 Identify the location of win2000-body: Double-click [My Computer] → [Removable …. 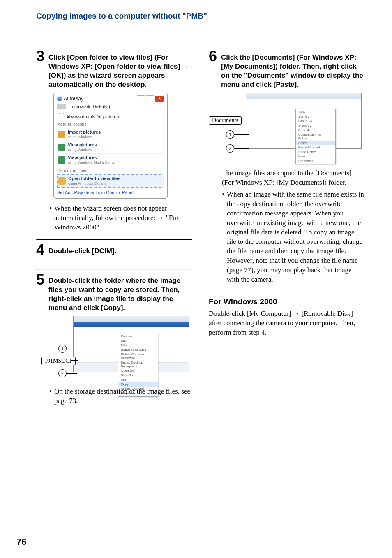
(287, 323).